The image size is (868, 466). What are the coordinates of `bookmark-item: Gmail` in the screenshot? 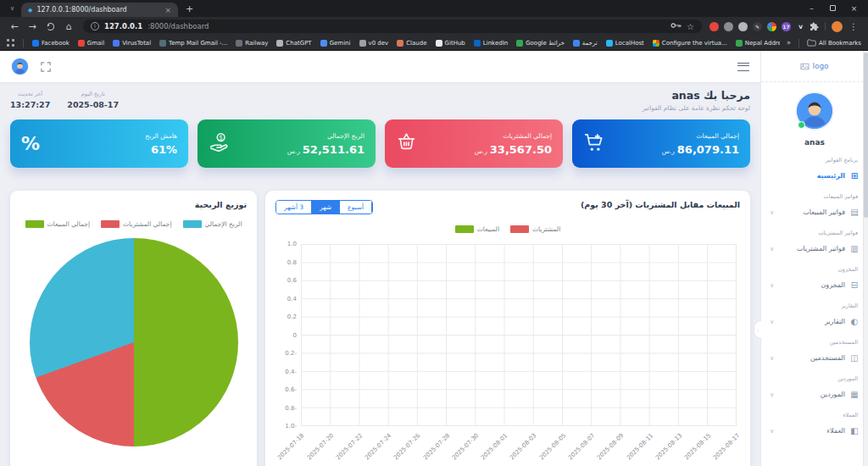 It's located at (92, 43).